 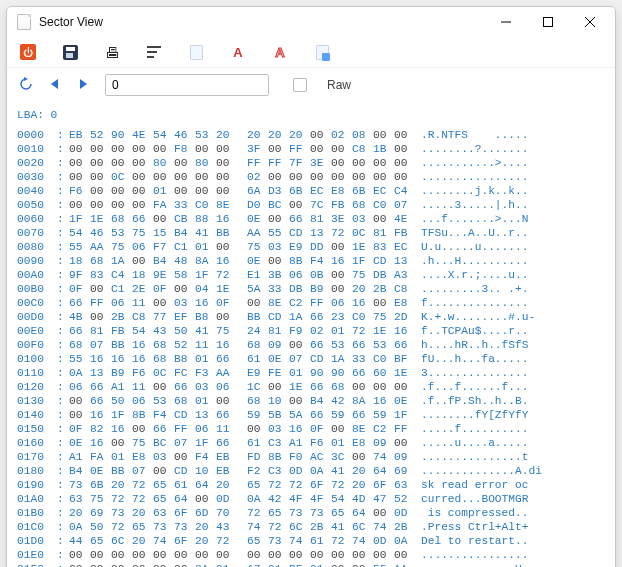 What do you see at coordinates (206, 331) in the screenshot?
I see `hex-cell: 41` at bounding box center [206, 331].